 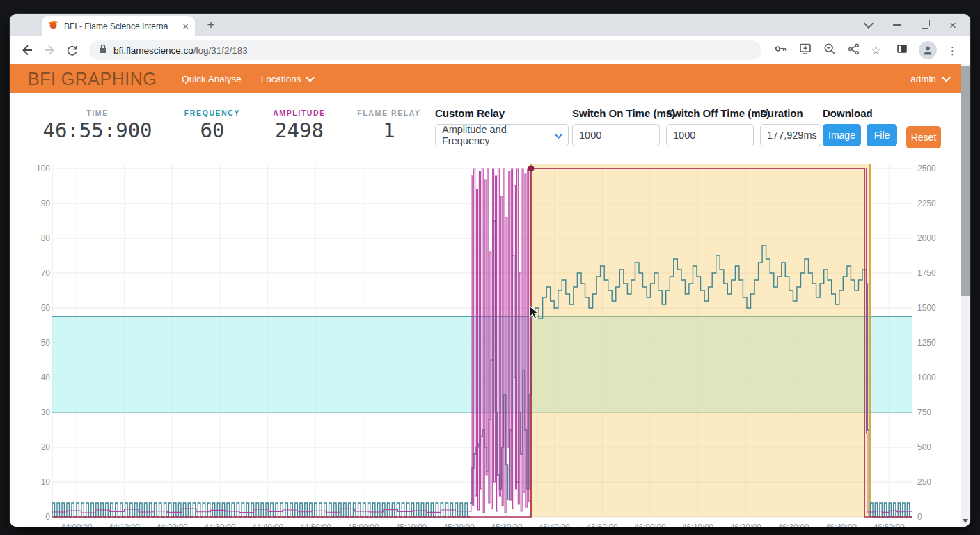 I want to click on left-axis-tick: 90, so click(x=36, y=203).